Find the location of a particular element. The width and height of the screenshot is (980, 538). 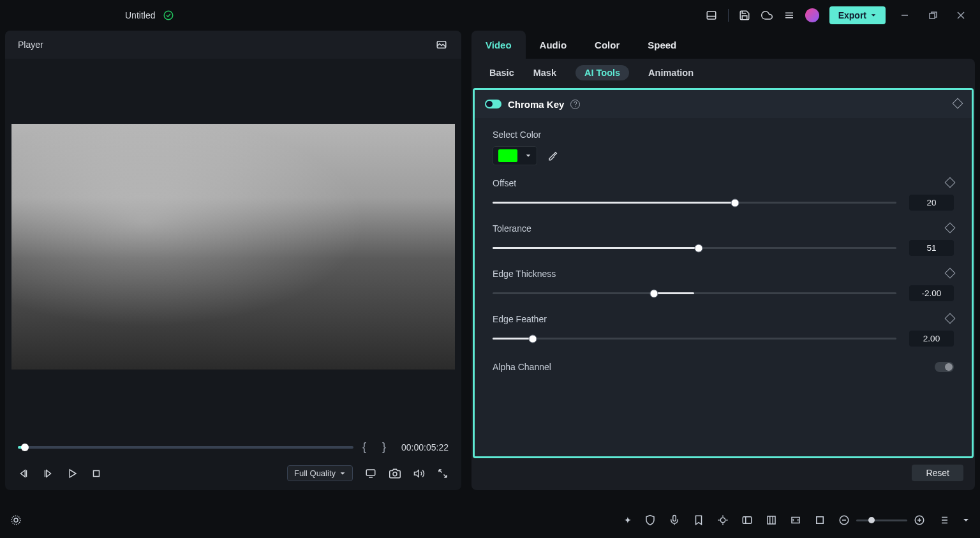

timecode: 00:00:05:22 is located at coordinates (425, 447).